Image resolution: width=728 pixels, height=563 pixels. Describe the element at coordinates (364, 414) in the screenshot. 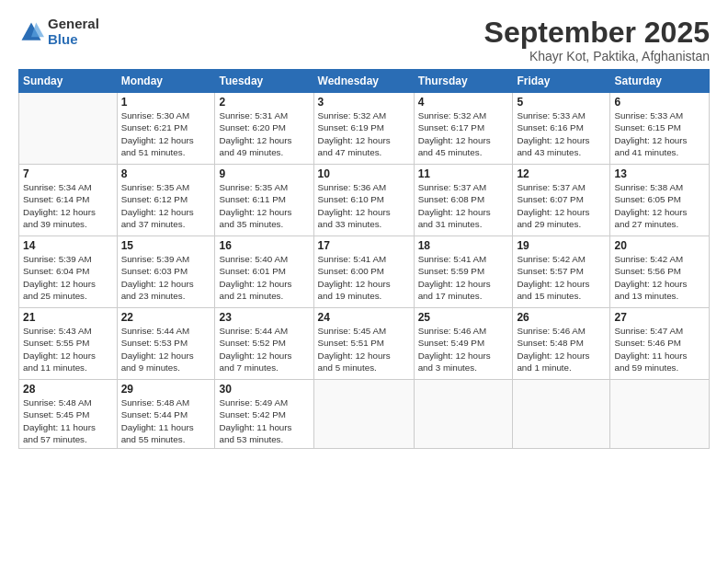

I see `calendar-week-row: 28Sunrise: 5:48 AM Sunset: 5:45 PM Dayli…` at that location.